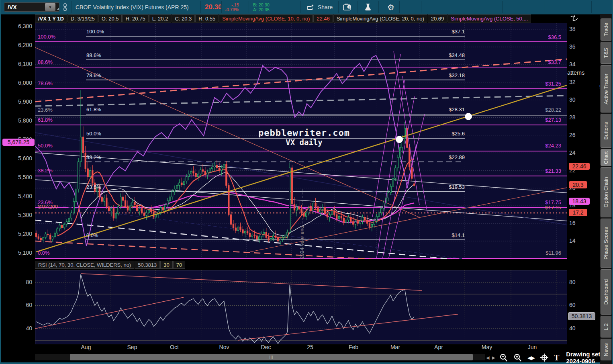  Describe the element at coordinates (224, 347) in the screenshot. I see `month-label: Nov` at that location.